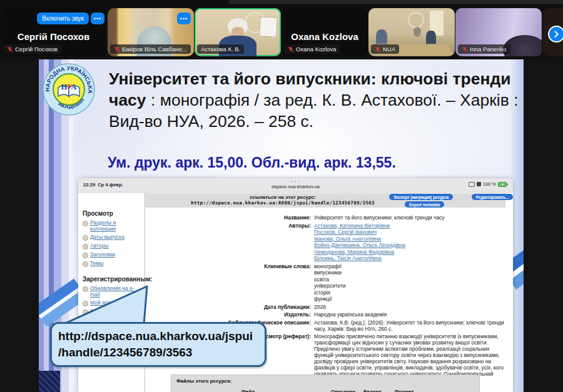 The width and height of the screenshot is (563, 392). What do you see at coordinates (230, 315) in the screenshot?
I see `metadata-label: Издатель:` at bounding box center [230, 315].